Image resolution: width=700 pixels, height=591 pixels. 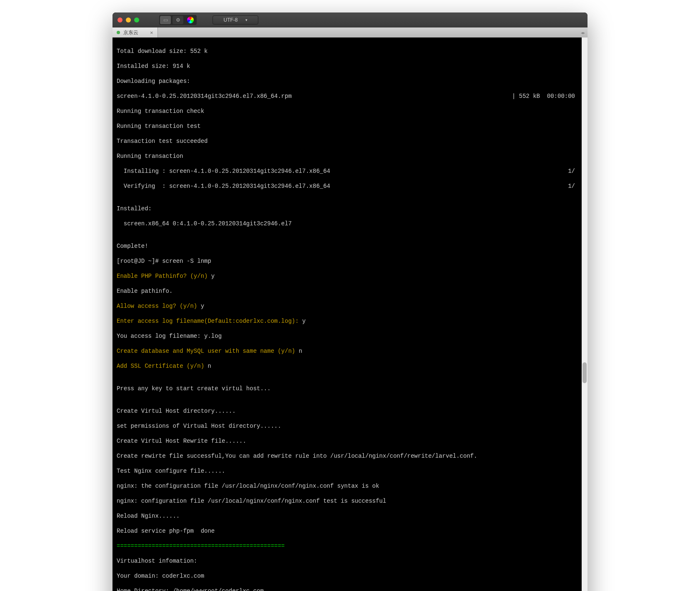 What do you see at coordinates (350, 561) in the screenshot?
I see `output-line: Virtualhost infomation:` at bounding box center [350, 561].